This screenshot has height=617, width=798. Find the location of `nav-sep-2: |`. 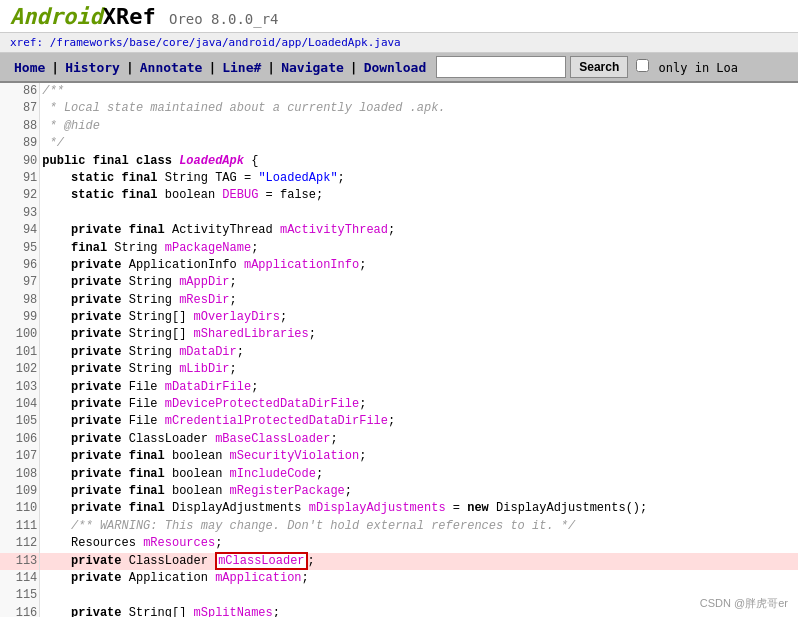

nav-sep-2: | is located at coordinates (130, 68).